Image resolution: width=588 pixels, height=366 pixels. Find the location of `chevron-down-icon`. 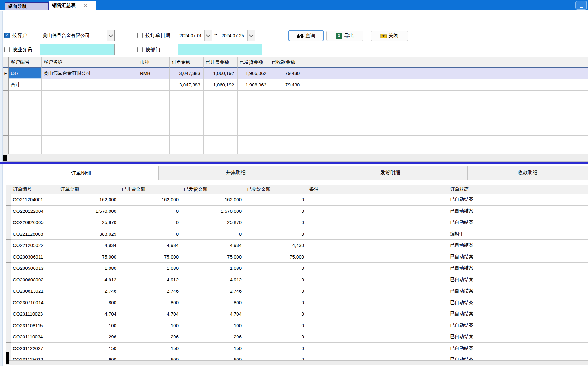

chevron-down-icon is located at coordinates (208, 36).